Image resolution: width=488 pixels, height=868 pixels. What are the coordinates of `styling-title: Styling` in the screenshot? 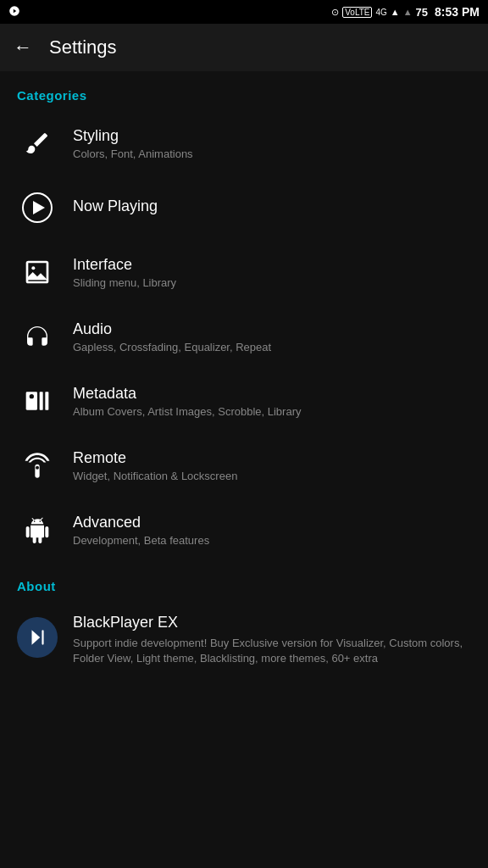 It's located at (272, 136).